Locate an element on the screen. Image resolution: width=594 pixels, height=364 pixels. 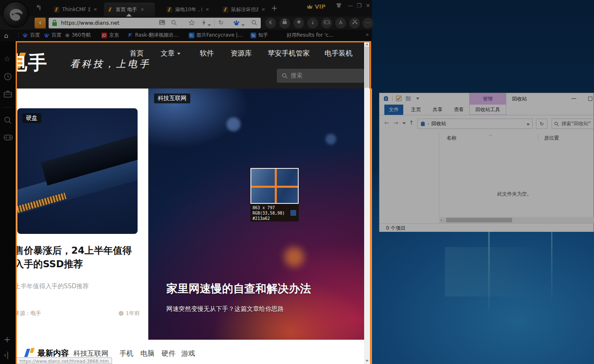
ribbon-tab-manage: 管理 is located at coordinates (488, 99).